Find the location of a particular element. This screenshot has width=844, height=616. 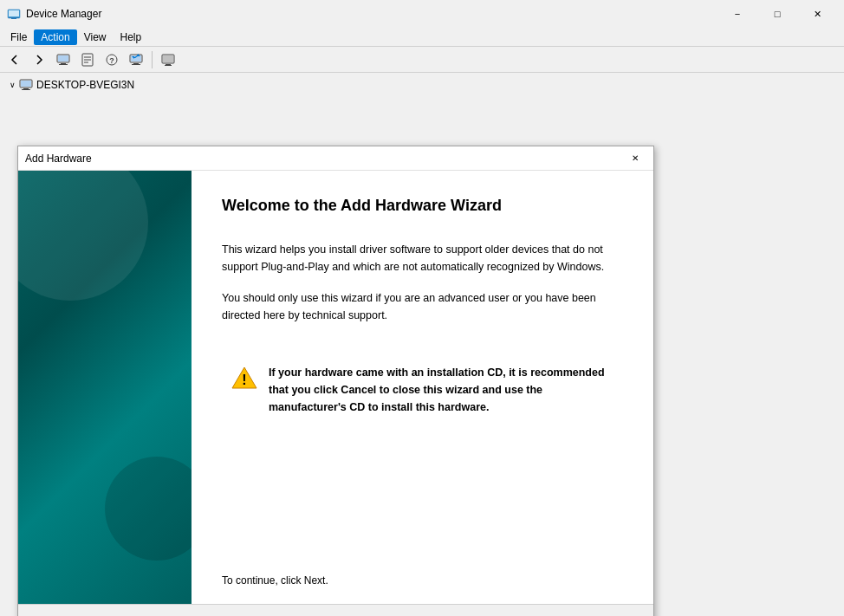

menu-view: View is located at coordinates (95, 37).